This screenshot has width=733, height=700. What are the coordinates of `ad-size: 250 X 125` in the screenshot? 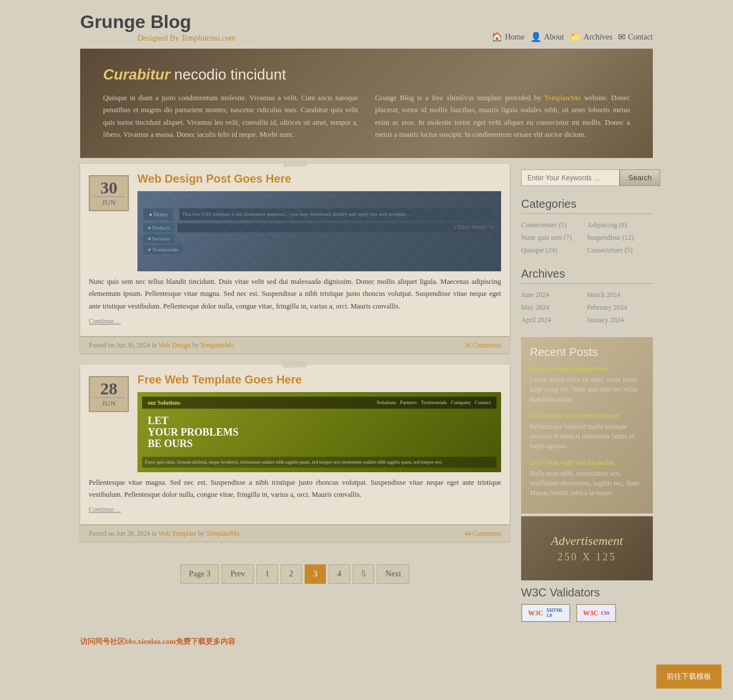 It's located at (587, 557).